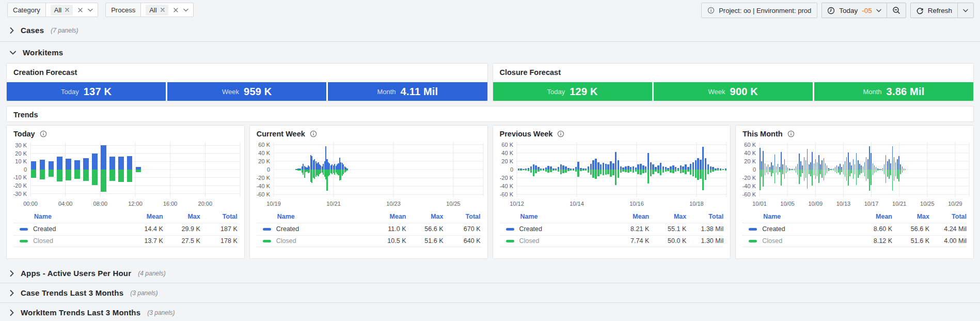 The image size is (980, 321). Describe the element at coordinates (966, 10) in the screenshot. I see `refresh-interval-button` at that location.